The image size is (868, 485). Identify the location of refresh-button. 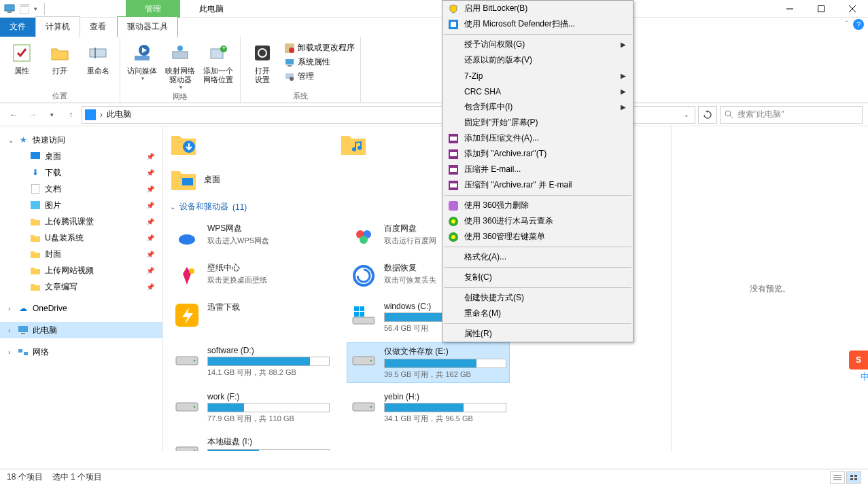
(708, 115).